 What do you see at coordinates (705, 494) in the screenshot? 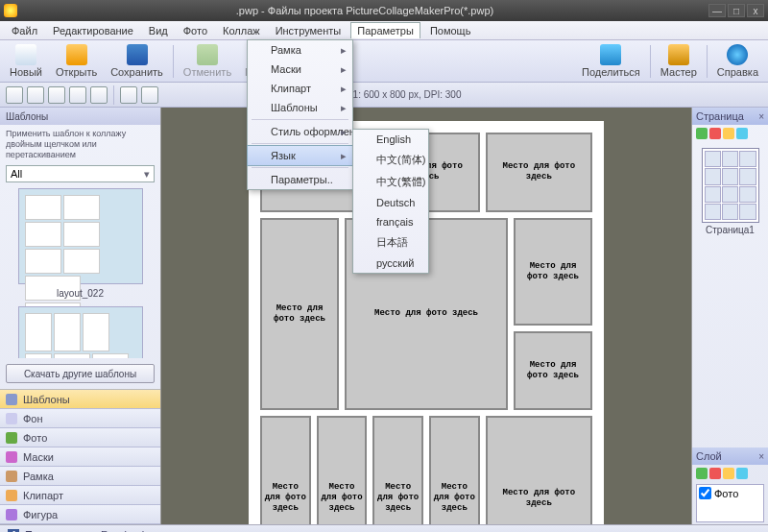
I see `layer-visible-checkbox` at bounding box center [705, 494].